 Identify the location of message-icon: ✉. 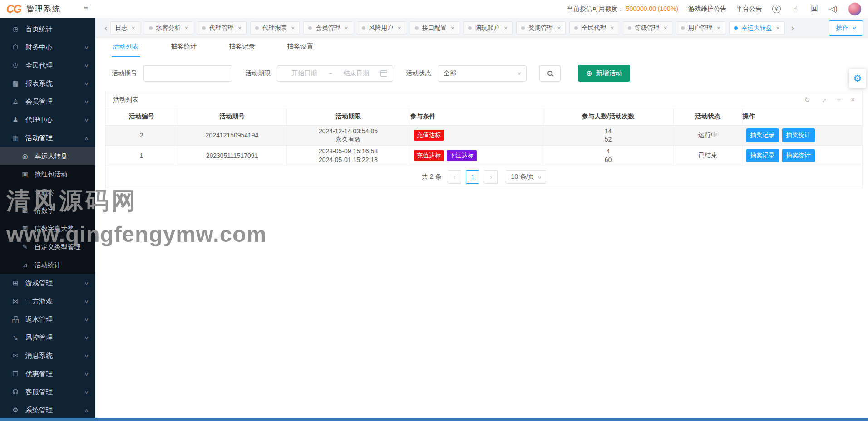
(15, 356).